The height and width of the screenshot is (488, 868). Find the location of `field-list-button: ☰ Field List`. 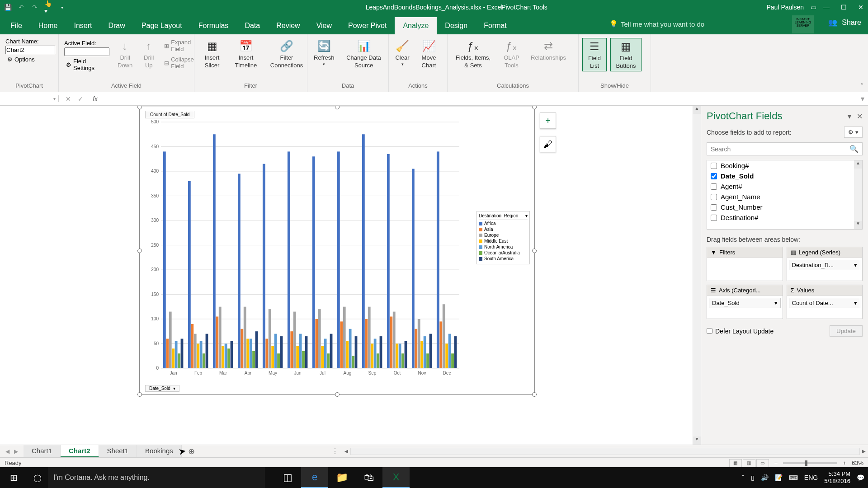

field-list-button: ☰ Field List is located at coordinates (594, 55).